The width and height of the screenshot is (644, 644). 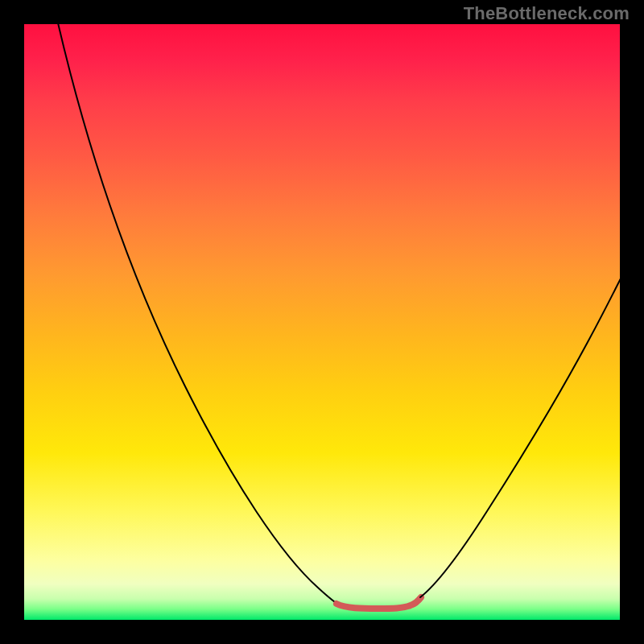 What do you see at coordinates (378, 603) in the screenshot?
I see `optimal-valley-marker` at bounding box center [378, 603].